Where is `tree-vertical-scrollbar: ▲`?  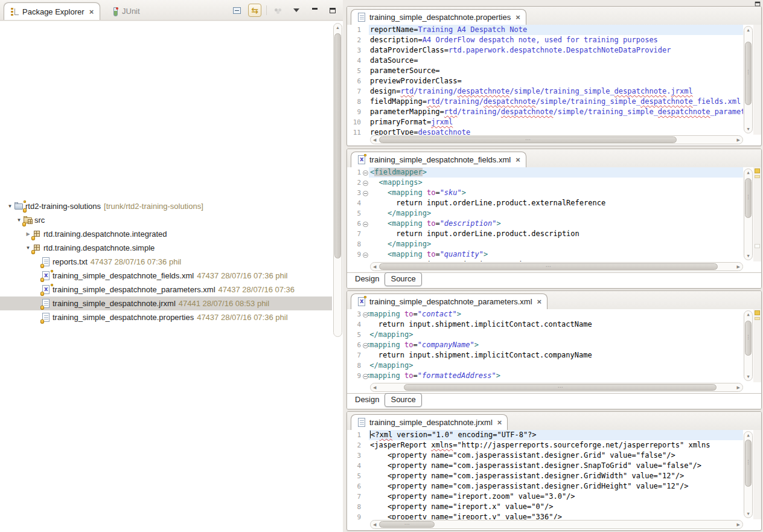
tree-vertical-scrollbar: ▲ is located at coordinates (338, 180).